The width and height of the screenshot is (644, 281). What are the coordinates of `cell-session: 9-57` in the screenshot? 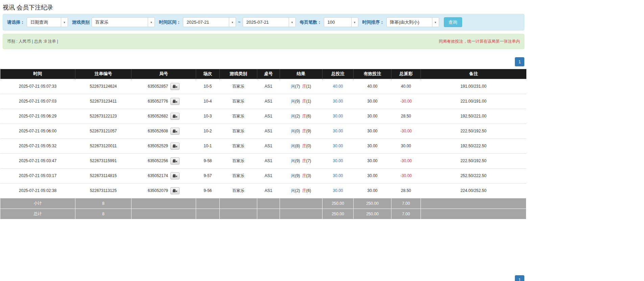 It's located at (208, 176).